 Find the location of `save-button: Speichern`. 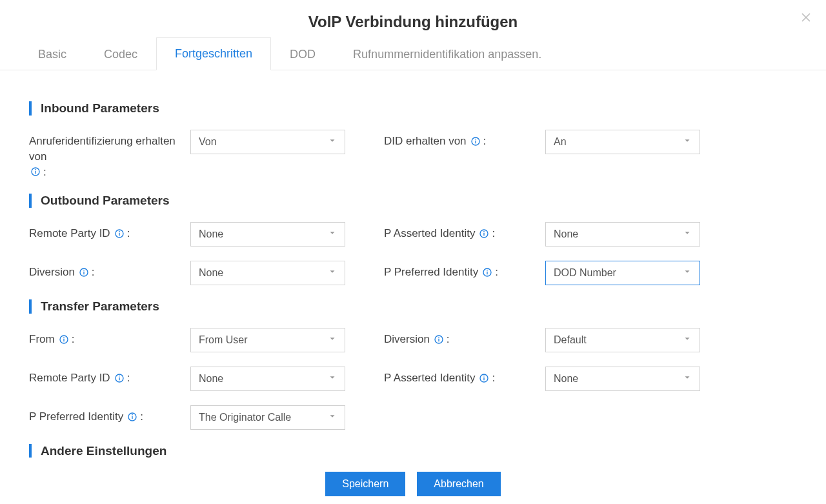

save-button: Speichern is located at coordinates (365, 484).